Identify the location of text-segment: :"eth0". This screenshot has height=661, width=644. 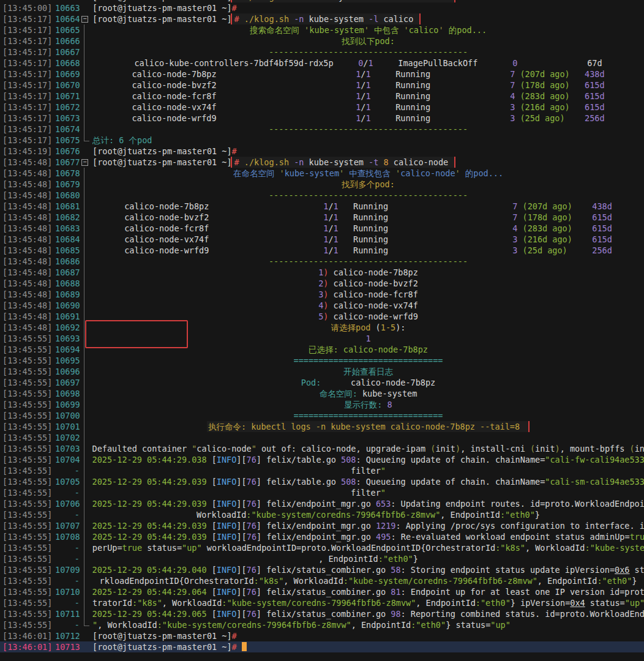
(429, 625).